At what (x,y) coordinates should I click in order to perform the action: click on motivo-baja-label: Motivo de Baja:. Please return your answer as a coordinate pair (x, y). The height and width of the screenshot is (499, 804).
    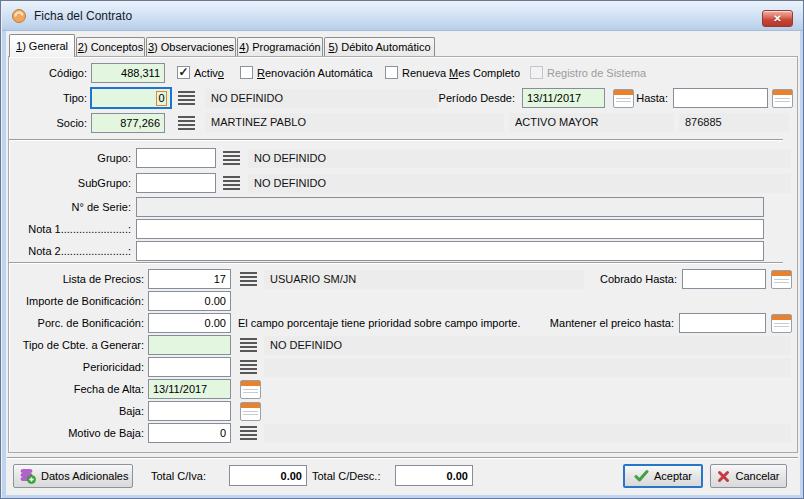
    Looking at the image, I should click on (76, 433).